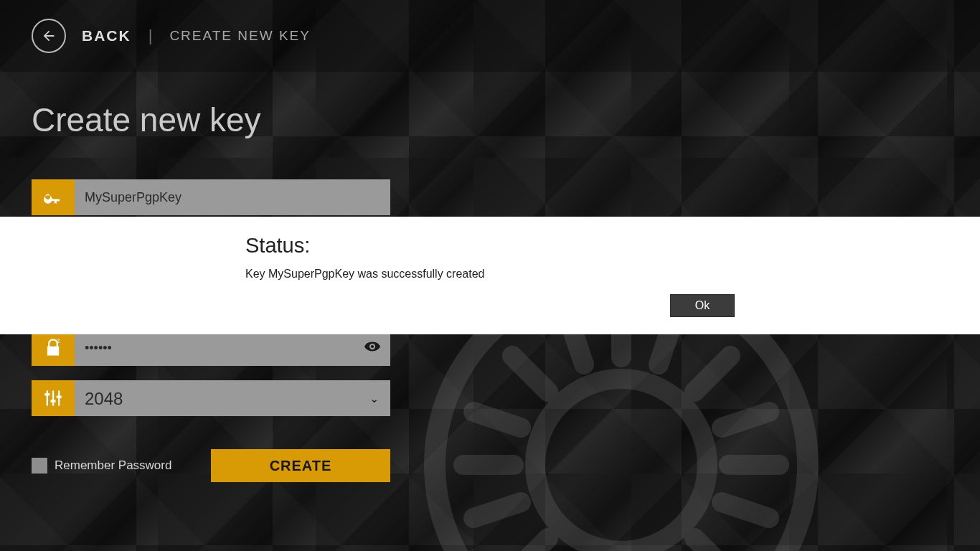 Image resolution: width=980 pixels, height=551 pixels. Describe the element at coordinates (240, 36) in the screenshot. I see `breadcrumb: CREATE NEW KEY` at that location.